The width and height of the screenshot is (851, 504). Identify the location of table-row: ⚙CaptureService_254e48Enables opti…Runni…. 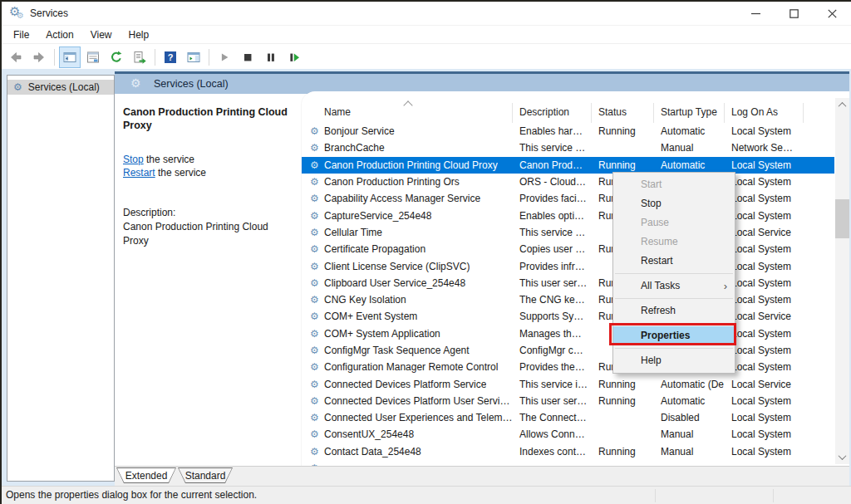
(568, 215).